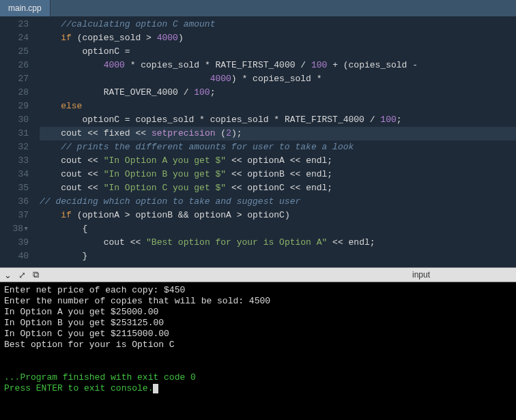  What do you see at coordinates (16, 38) in the screenshot?
I see `line-number: 24` at bounding box center [16, 38].